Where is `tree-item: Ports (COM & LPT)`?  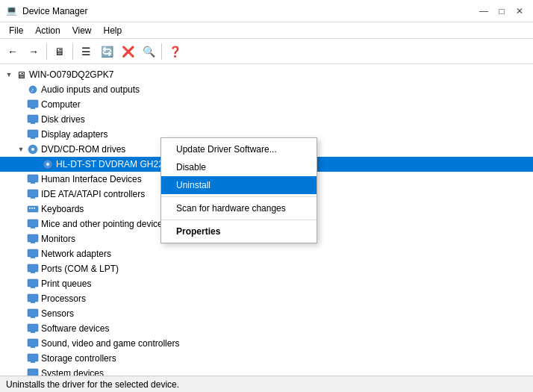 tree-item: Ports (COM & LPT) is located at coordinates (266, 269).